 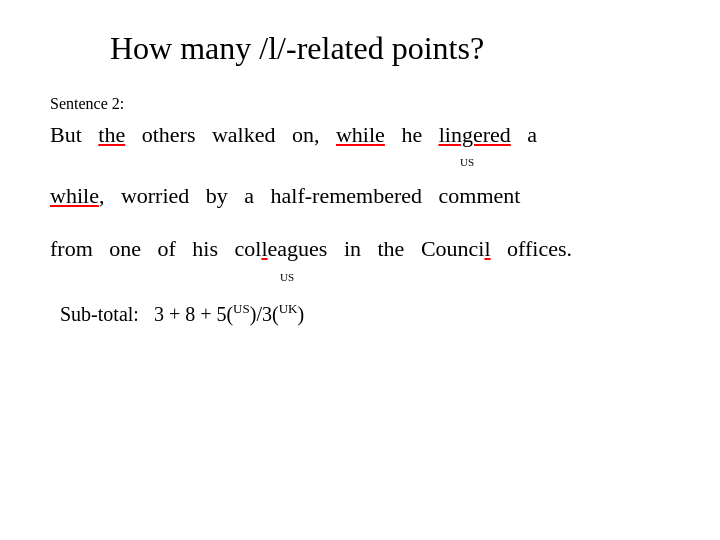 What do you see at coordinates (360, 277) in the screenshot?
I see `us-label-col: US` at bounding box center [360, 277].